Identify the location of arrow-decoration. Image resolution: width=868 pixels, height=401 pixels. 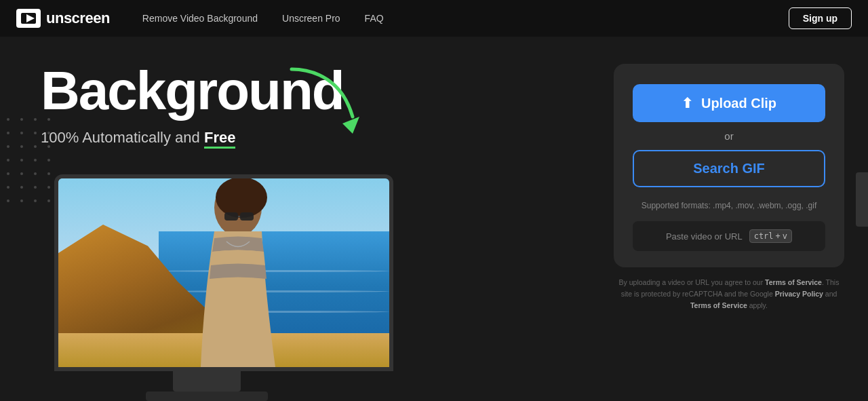
(326, 100).